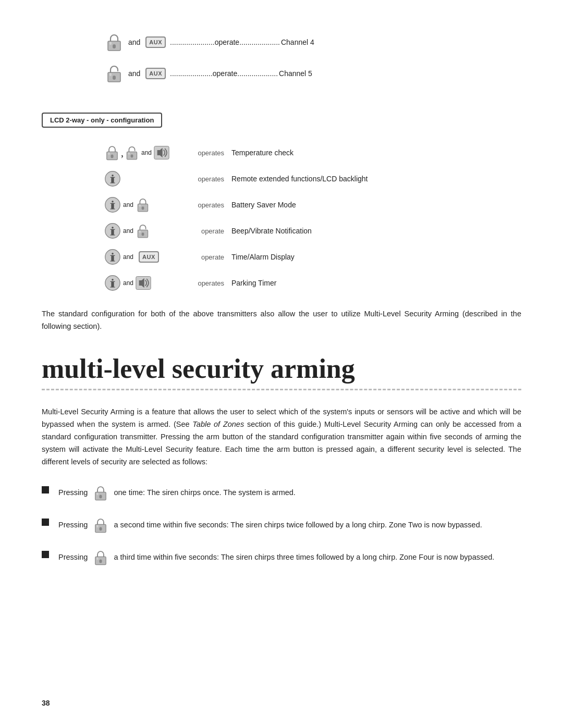  What do you see at coordinates (296, 73) in the screenshot?
I see `channel-5-label: Channel 5` at bounding box center [296, 73].